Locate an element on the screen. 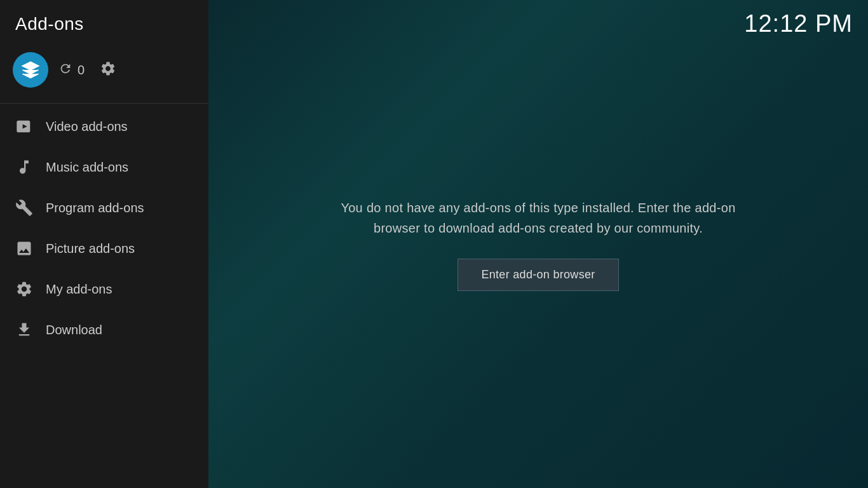 The width and height of the screenshot is (868, 488). time-display: 12:12 PM is located at coordinates (798, 24).